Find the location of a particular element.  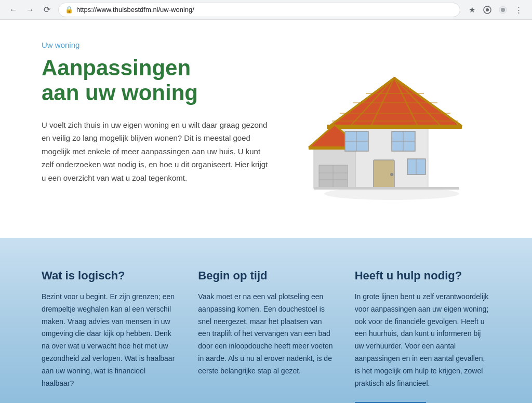

forward-button: → is located at coordinates (30, 10).